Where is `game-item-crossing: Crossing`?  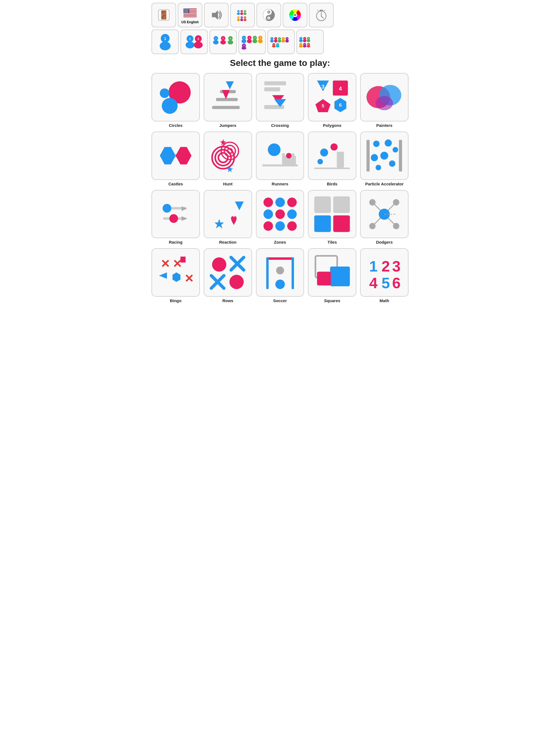
game-item-crossing: Crossing is located at coordinates (280, 100).